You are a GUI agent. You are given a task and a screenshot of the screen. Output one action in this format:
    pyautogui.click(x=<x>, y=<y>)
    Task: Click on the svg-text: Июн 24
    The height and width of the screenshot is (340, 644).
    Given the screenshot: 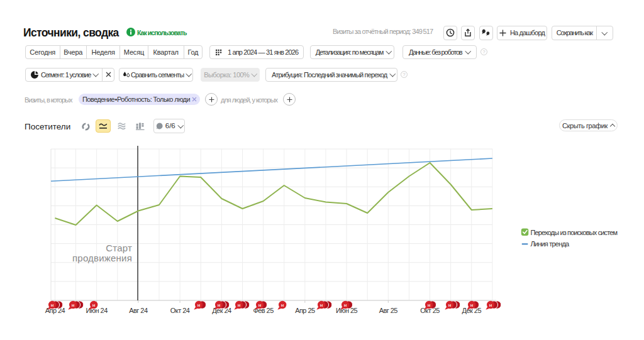 What is the action you would take?
    pyautogui.click(x=97, y=310)
    